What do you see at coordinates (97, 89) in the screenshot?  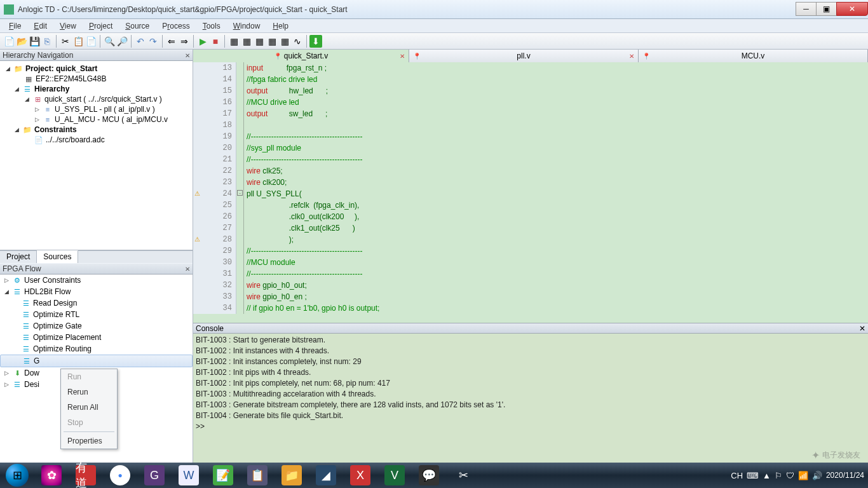 I see `tree-hierarchy: ◢☰ Hierarchy` at bounding box center [97, 89].